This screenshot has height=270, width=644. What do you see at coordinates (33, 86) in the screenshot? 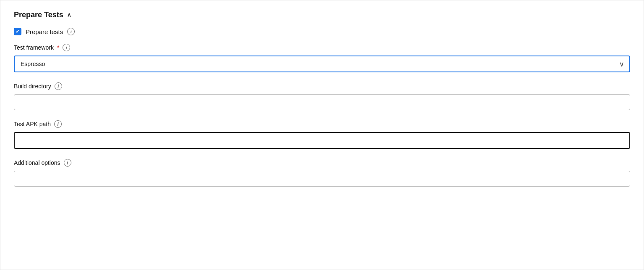
I see `build-directory-label: Build directory` at bounding box center [33, 86].